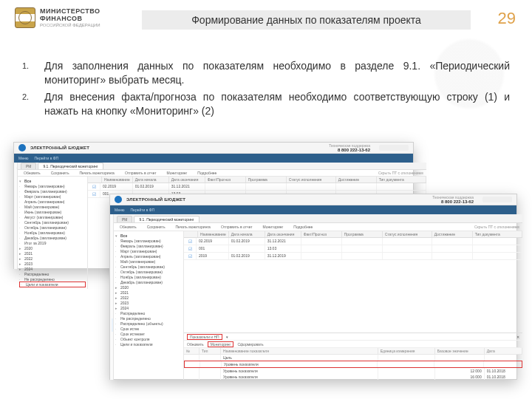 This screenshot has height=399, width=532. Describe the element at coordinates (221, 344) in the screenshot. I see `btn-monitoring-2: Мониторинг` at that location.